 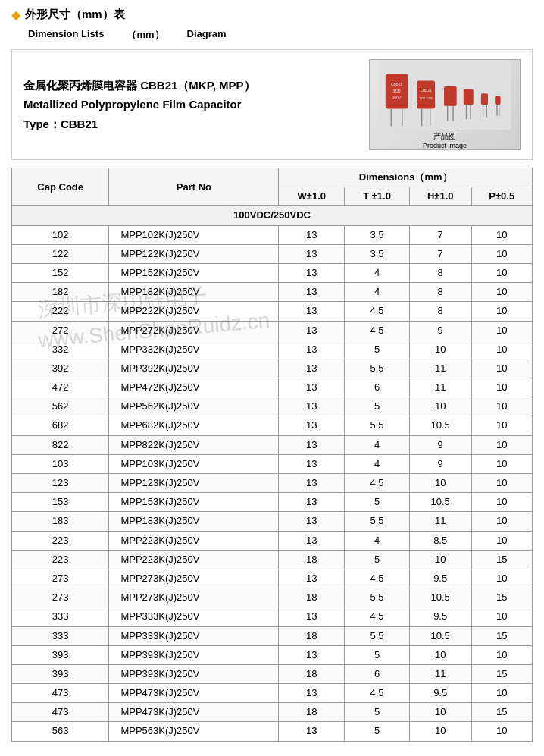 What do you see at coordinates (61, 388) in the screenshot?
I see `cell-cap-code: 472` at bounding box center [61, 388].